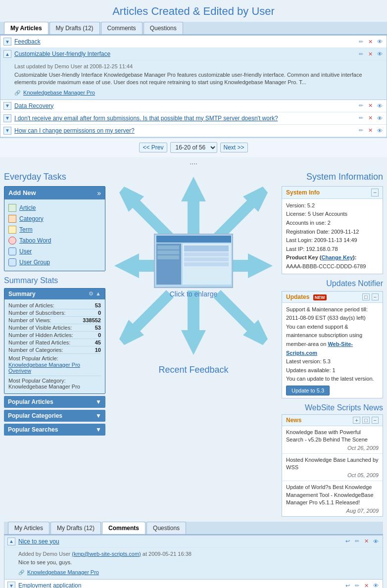 This screenshot has height=588, width=387. What do you see at coordinates (375, 193) in the screenshot?
I see `system-info-collapse-icon: −` at bounding box center [375, 193].